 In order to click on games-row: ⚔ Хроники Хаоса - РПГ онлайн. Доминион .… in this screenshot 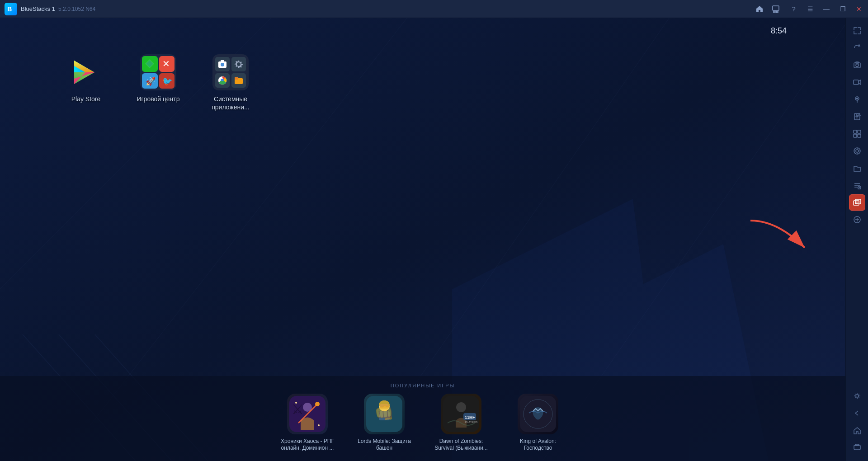, I will do `click(423, 428)`.